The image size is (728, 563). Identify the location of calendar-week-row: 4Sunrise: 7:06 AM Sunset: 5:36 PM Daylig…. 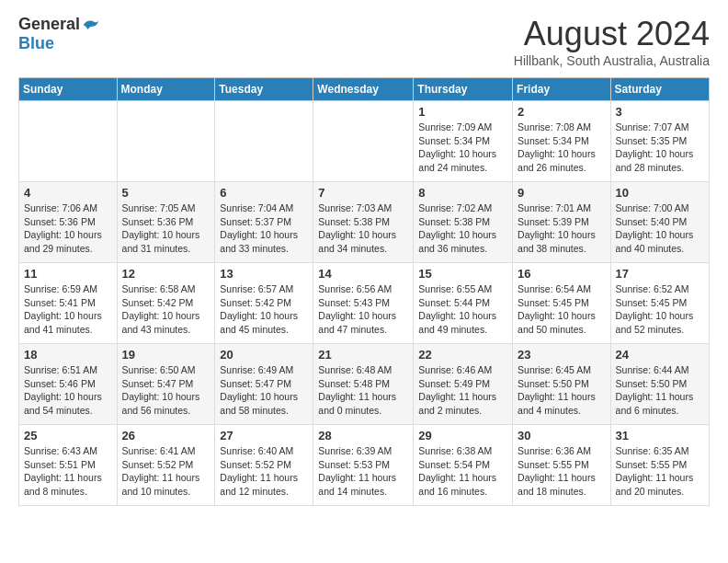
(364, 223).